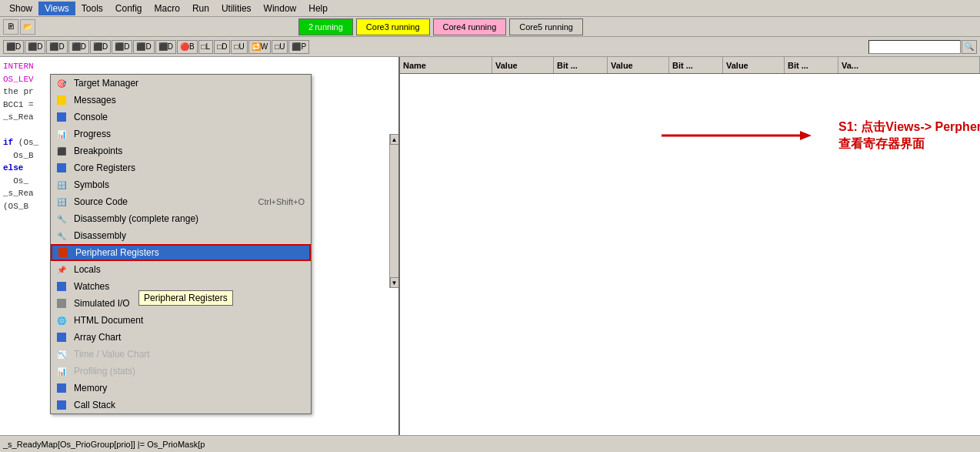  Describe the element at coordinates (490, 27) in the screenshot. I see `toolbar1: 🖹 📂 2 running Core3 running Core4 runnin…` at that location.